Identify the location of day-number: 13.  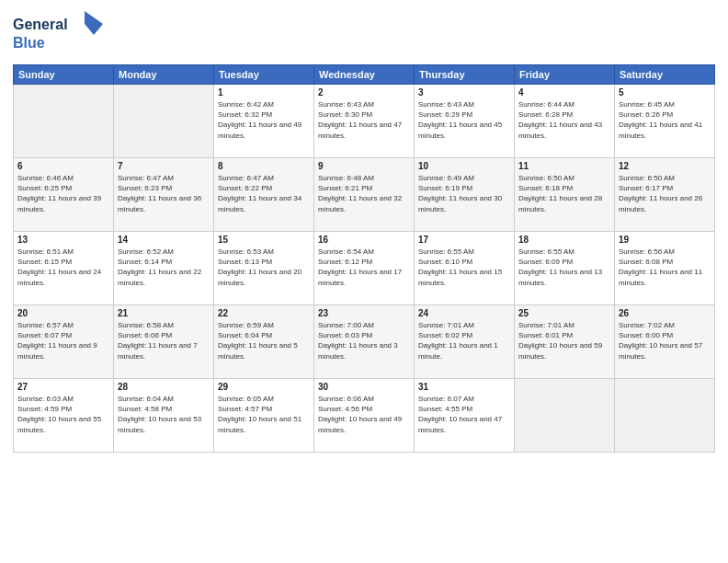
(63, 239).